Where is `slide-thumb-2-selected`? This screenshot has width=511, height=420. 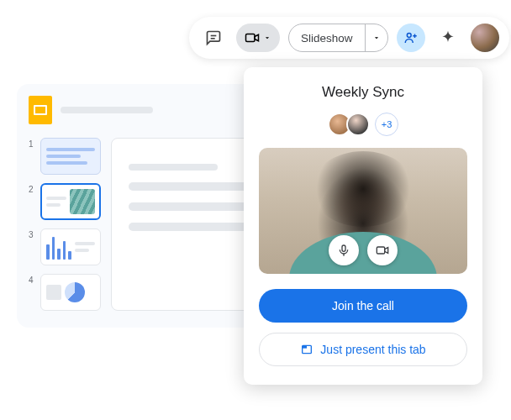 slide-thumb-2-selected is located at coordinates (71, 202).